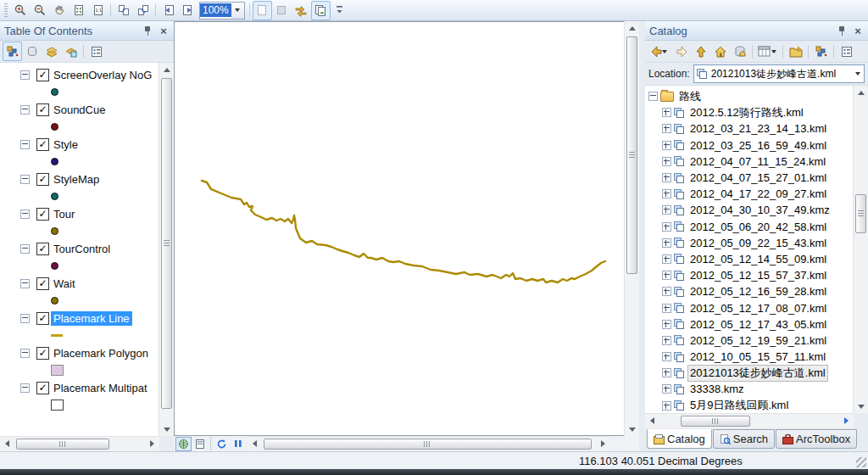 The height and width of the screenshot is (475, 868). What do you see at coordinates (843, 31) in the screenshot?
I see `pin-icon` at bounding box center [843, 31].